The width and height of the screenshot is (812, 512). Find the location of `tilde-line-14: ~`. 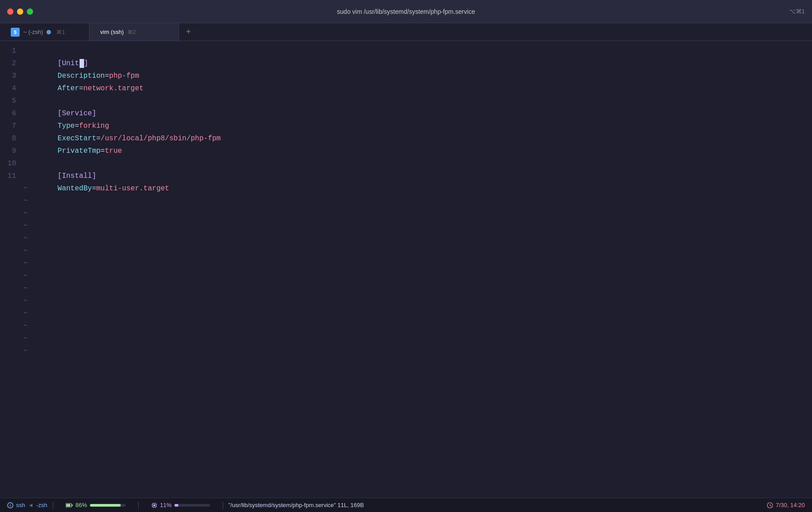

tilde-line-14: ~ is located at coordinates (406, 351).